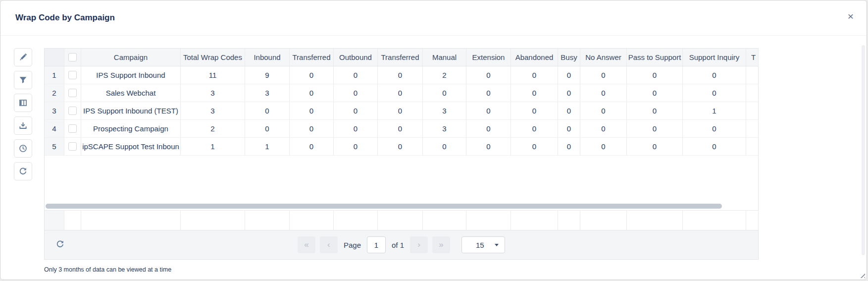 This screenshot has height=281, width=868. I want to click on paging-controls: « ‹ Page of 1 › » 15, so click(401, 245).